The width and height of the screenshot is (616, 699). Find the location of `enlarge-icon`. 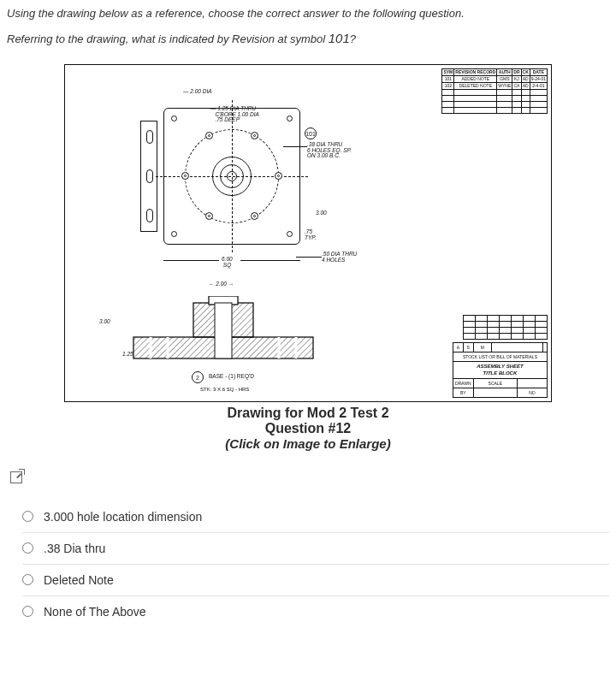

enlarge-icon is located at coordinates (16, 477).